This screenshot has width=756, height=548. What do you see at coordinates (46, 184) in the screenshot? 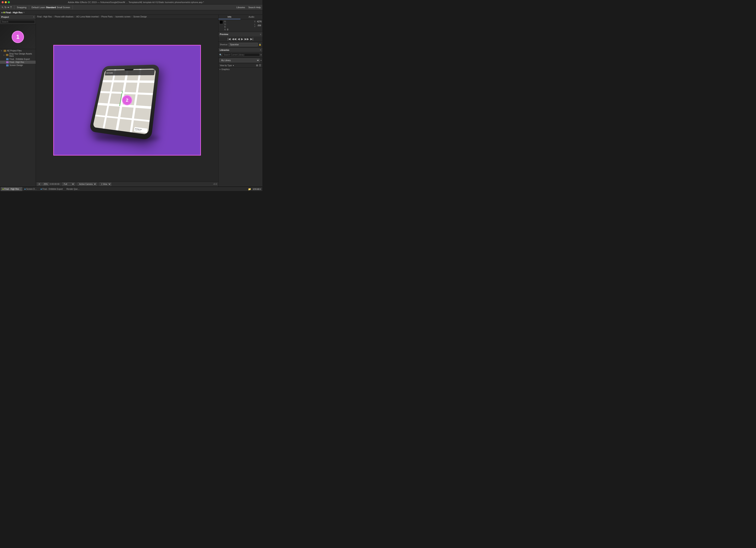
I see `viewer-zoom-level: 25%` at bounding box center [46, 184].